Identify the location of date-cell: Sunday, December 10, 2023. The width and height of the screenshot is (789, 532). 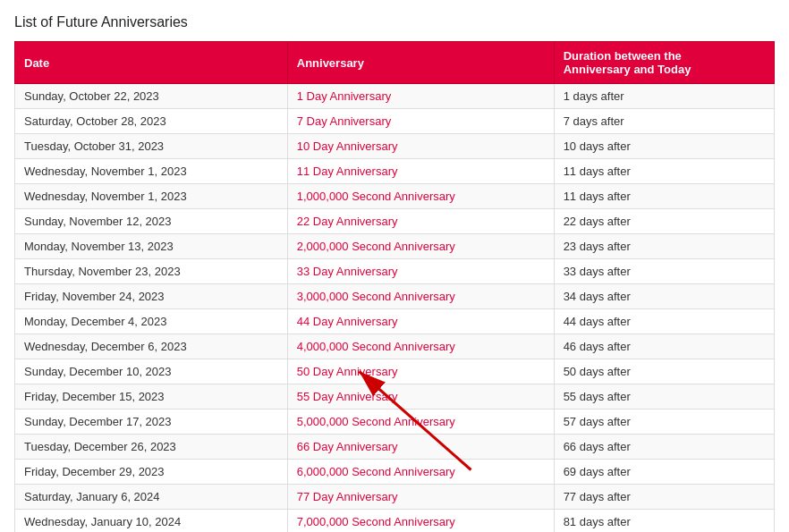
(152, 372).